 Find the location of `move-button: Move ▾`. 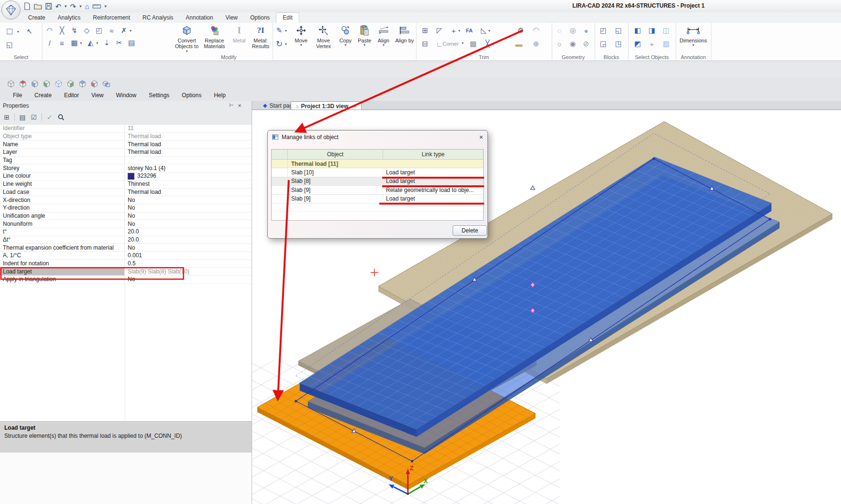

move-button: Move ▾ is located at coordinates (301, 40).